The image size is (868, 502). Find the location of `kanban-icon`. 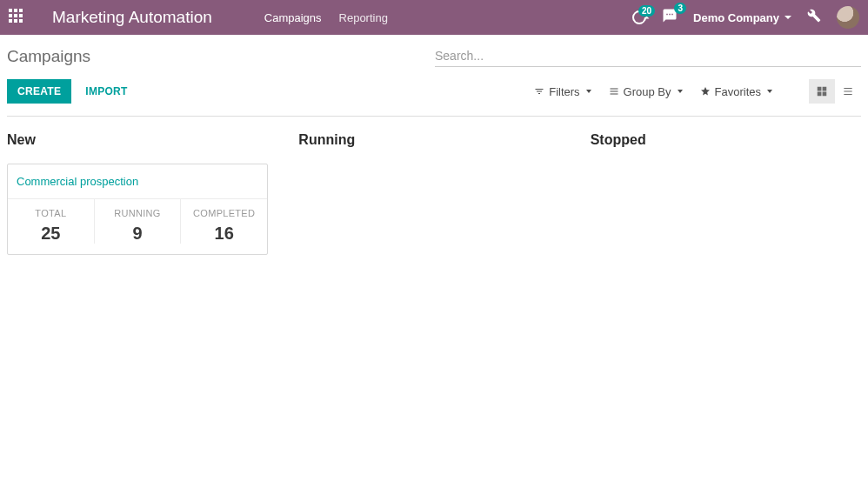

kanban-icon is located at coordinates (822, 91).